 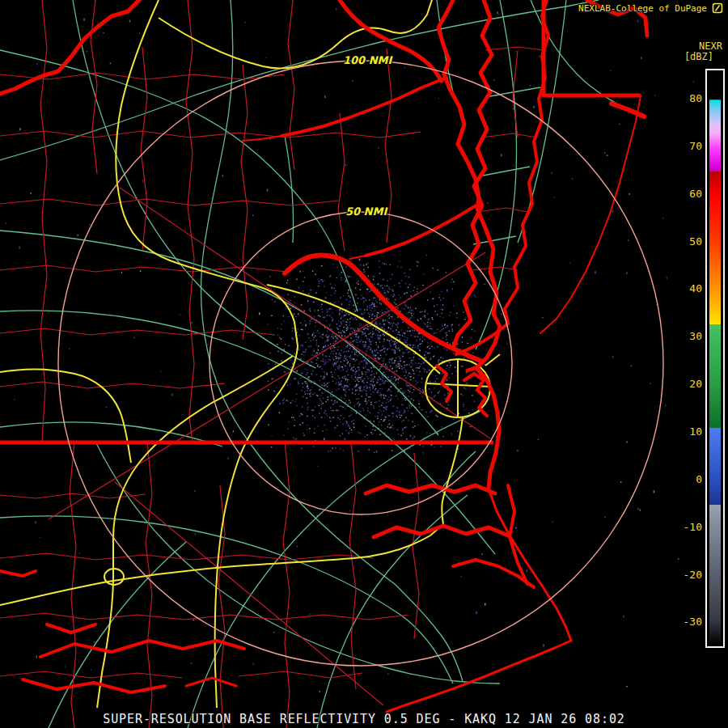 What do you see at coordinates (685, 575) in the screenshot?
I see `colorbar-tick--20: -20` at bounding box center [685, 575].